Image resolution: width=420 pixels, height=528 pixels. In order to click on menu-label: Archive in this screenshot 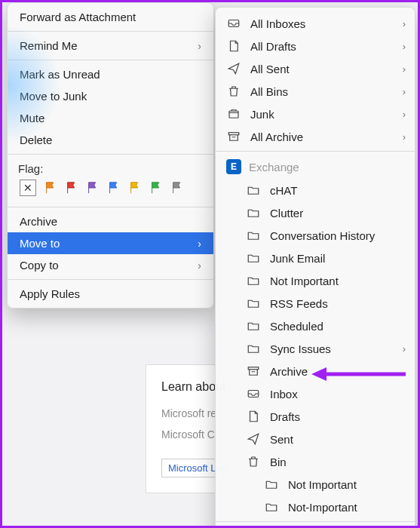, I will do `click(38, 222)`.